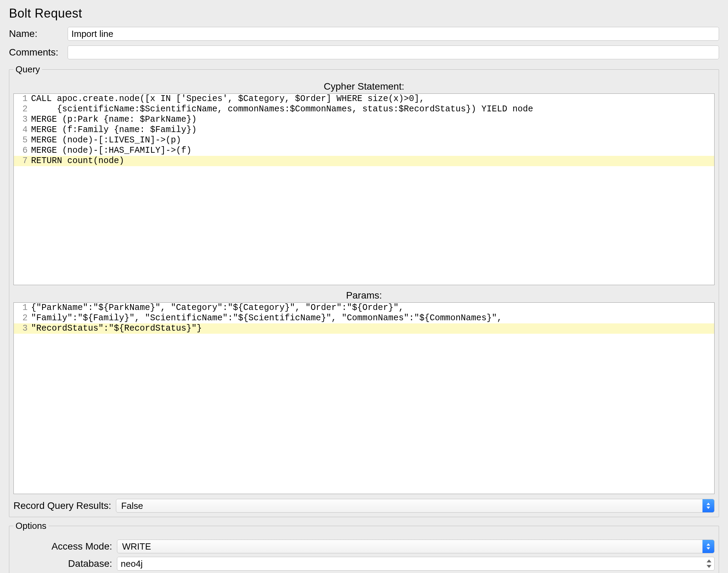  Describe the element at coordinates (373, 318) in the screenshot. I see `code-text: "Family":"${Family}", "ScientificName":"…` at that location.